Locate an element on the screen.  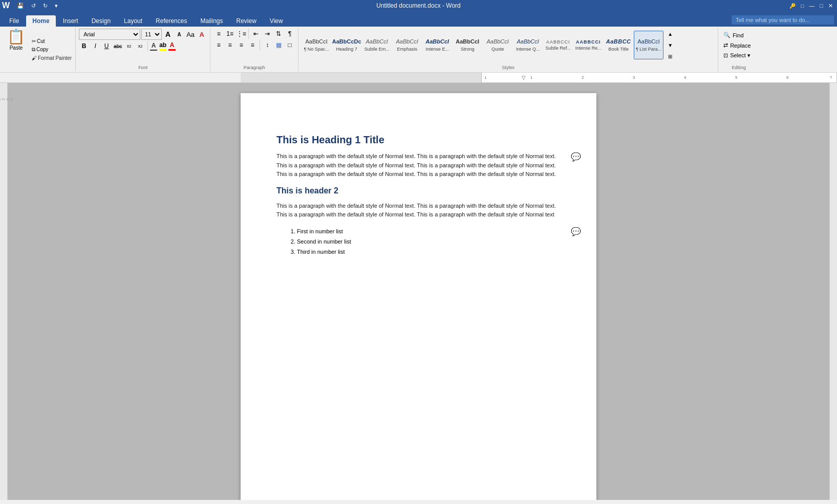
line-spacing-button: ↕ is located at coordinates (267, 45).